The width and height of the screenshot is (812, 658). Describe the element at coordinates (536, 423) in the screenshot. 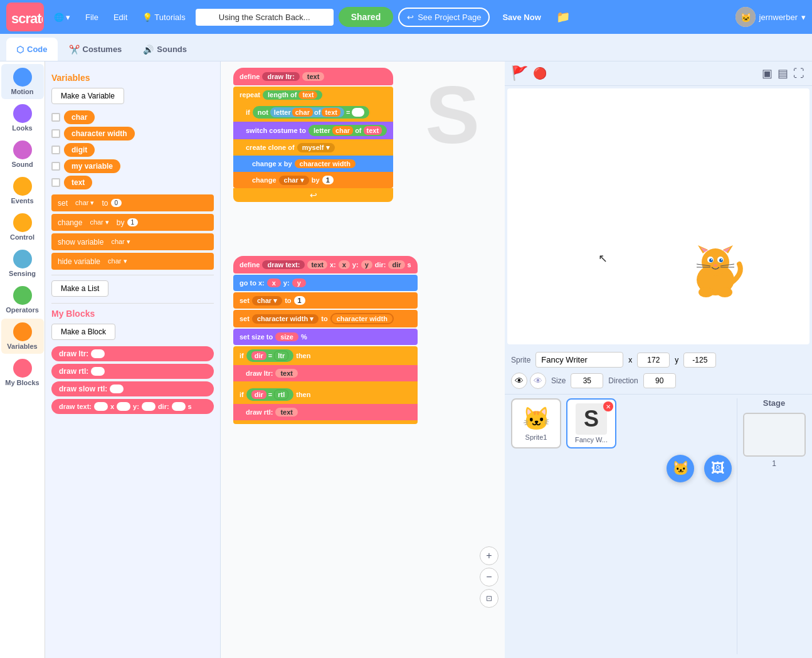

I see `sprite-thumb-sprite1: 🐱 Sprite1` at that location.